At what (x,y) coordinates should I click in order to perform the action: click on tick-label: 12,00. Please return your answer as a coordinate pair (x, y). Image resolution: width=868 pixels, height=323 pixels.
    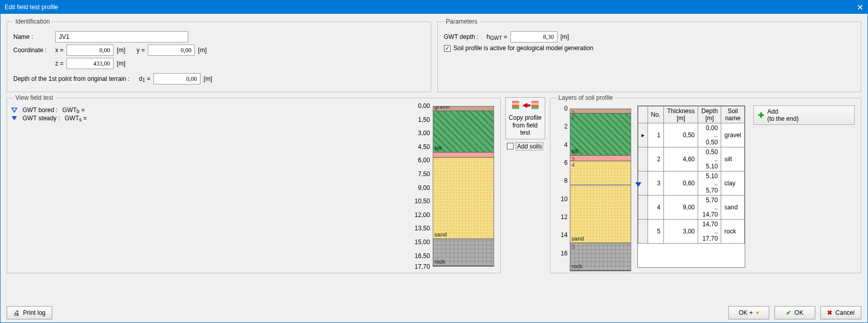
    Looking at the image, I should click on (422, 215).